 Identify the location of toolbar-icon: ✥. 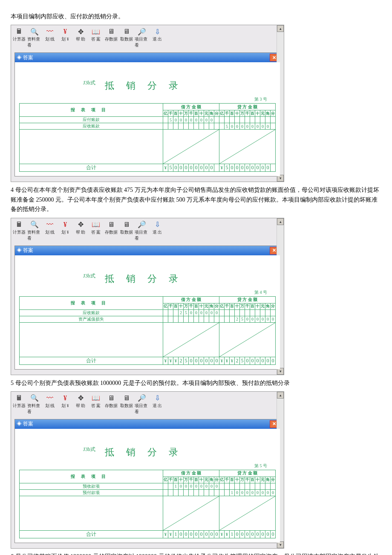
(81, 398).